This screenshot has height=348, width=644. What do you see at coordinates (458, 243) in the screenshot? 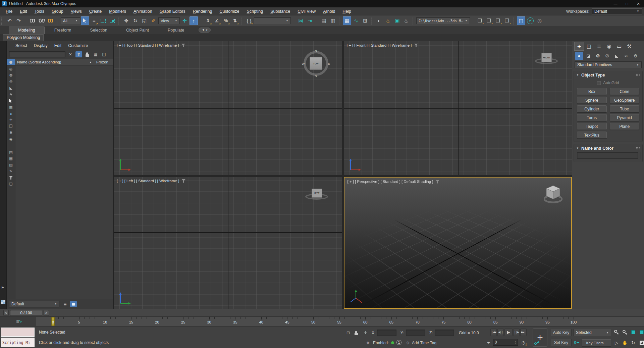
I see `viewport-perspective: [ + ] [ Perspective ] [ Standard ] [ Def…` at bounding box center [458, 243].